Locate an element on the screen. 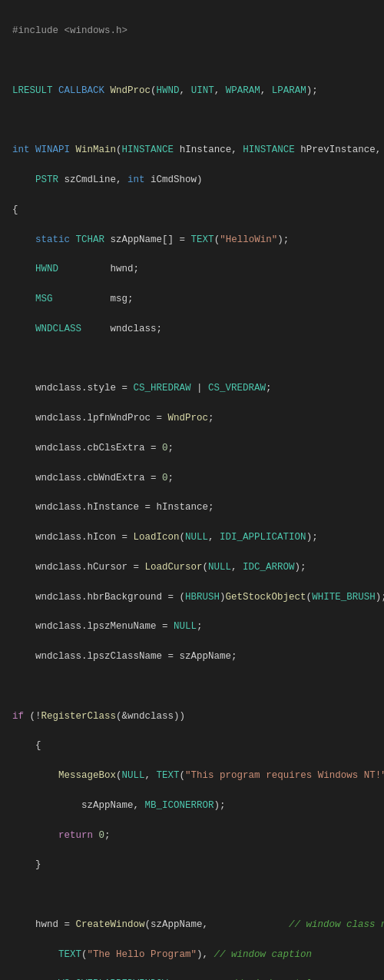 Image resolution: width=384 pixels, height=980 pixels. line-13: wndclass.style = CS_HREDRAW | CS_VREDRAW… is located at coordinates (192, 389).